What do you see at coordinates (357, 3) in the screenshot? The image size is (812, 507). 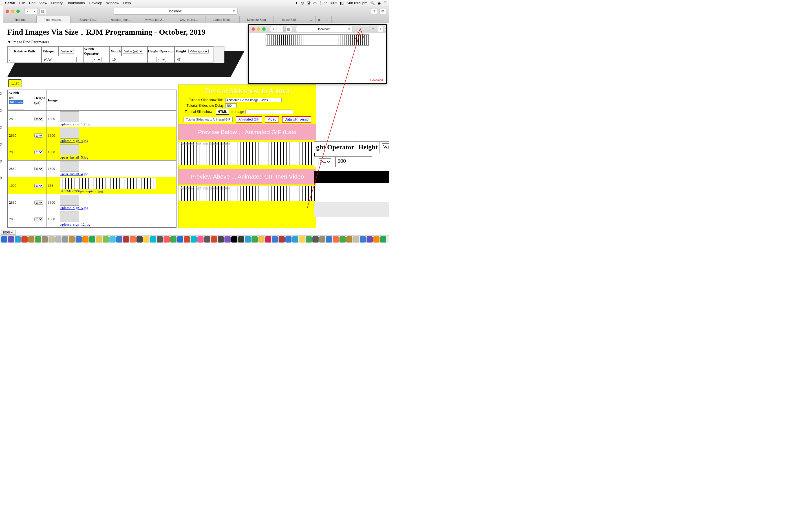 I see `clock: Sun 6:09 pm` at bounding box center [357, 3].